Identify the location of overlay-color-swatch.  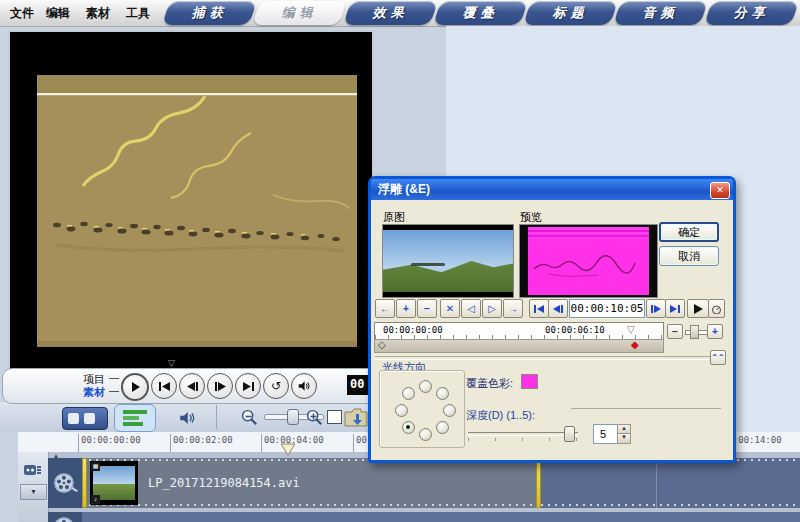
(530, 382).